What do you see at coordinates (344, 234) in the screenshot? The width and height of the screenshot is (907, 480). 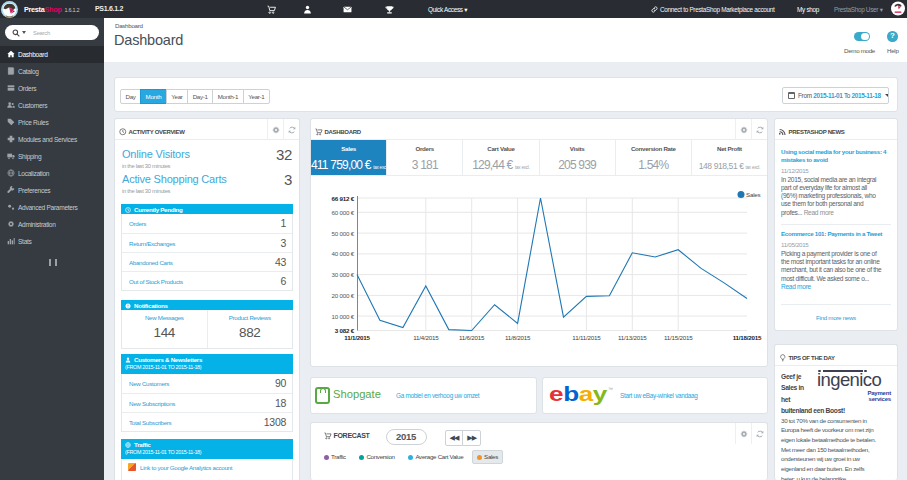 I see `svg-text: 50 000 €` at bounding box center [344, 234].